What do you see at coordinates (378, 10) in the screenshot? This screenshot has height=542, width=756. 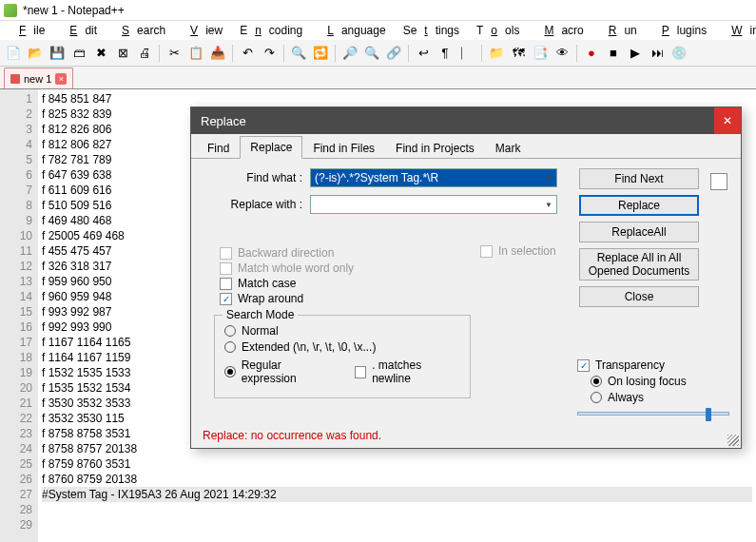 I see `window-titlebar: *new 1 - Notepad++` at bounding box center [378, 10].